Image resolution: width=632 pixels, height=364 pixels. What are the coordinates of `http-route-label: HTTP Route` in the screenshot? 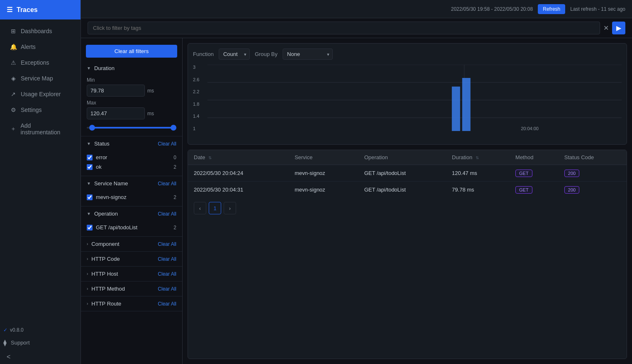 It's located at (106, 303).